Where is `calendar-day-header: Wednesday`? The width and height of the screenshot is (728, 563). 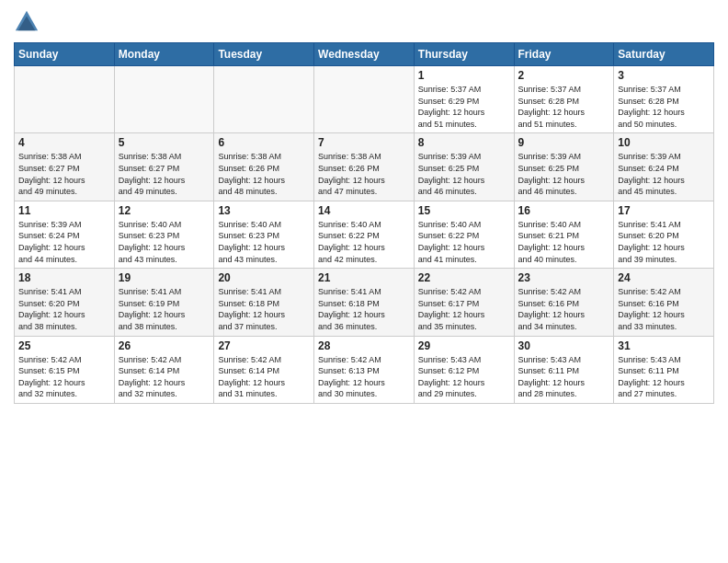
calendar-day-header: Wednesday is located at coordinates (364, 55).